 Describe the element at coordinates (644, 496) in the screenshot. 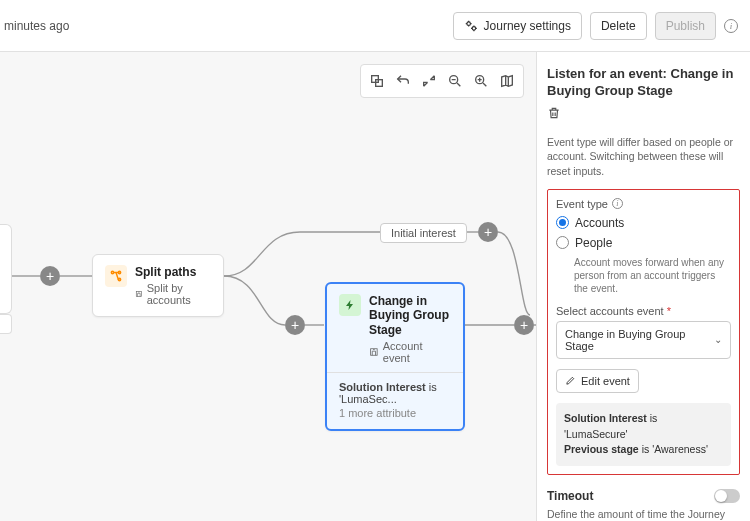

I see `timeout-row: Timeout` at that location.